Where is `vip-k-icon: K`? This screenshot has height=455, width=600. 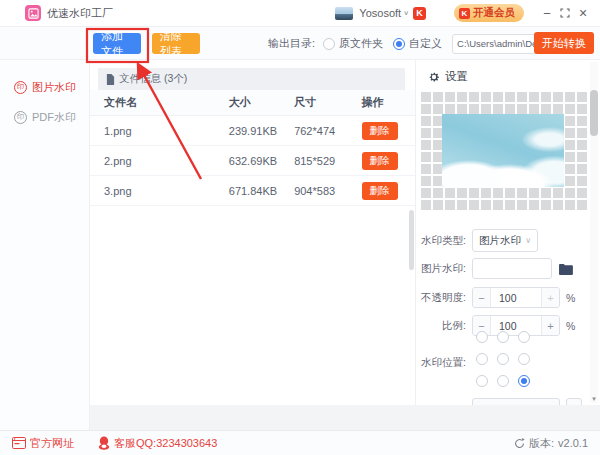
vip-k-icon: K is located at coordinates (464, 14).